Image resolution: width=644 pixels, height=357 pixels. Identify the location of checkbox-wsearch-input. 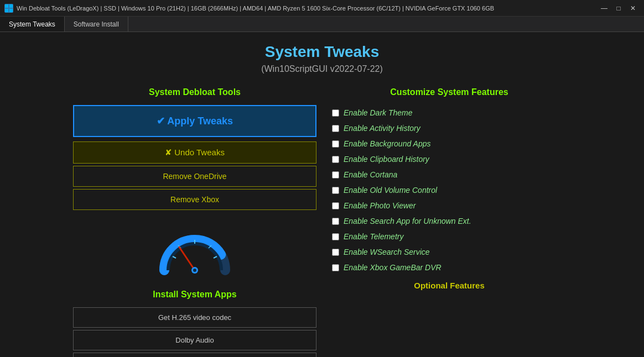
(335, 252).